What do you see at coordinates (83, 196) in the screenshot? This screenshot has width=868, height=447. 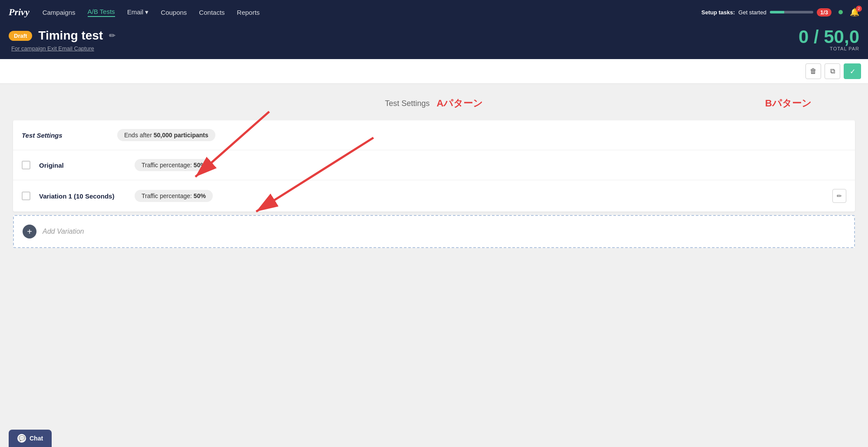 I see `variation-label: Variation 1 (10 Seconds)` at bounding box center [83, 196].